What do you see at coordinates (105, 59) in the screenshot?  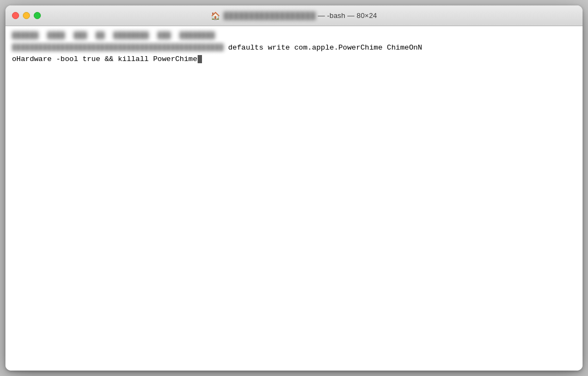 I see `command-text-2: oHardware -bool true && killall PowerChi…` at bounding box center [105, 59].